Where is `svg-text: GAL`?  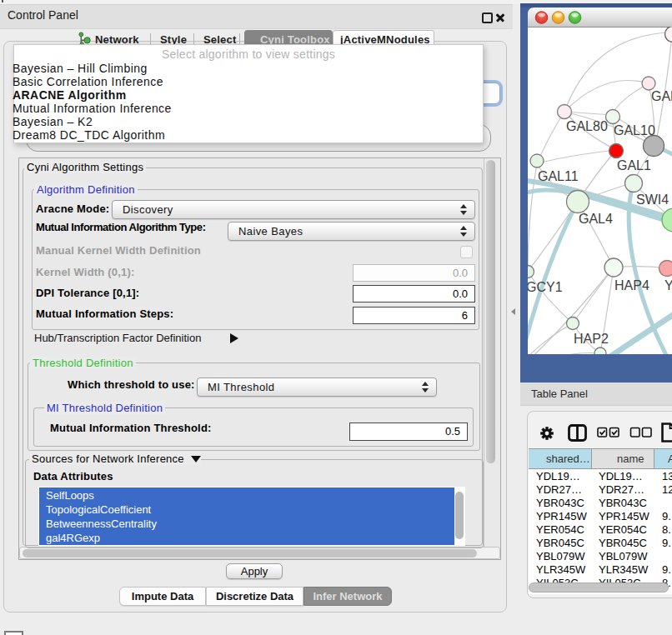
svg-text: GAL is located at coordinates (662, 97).